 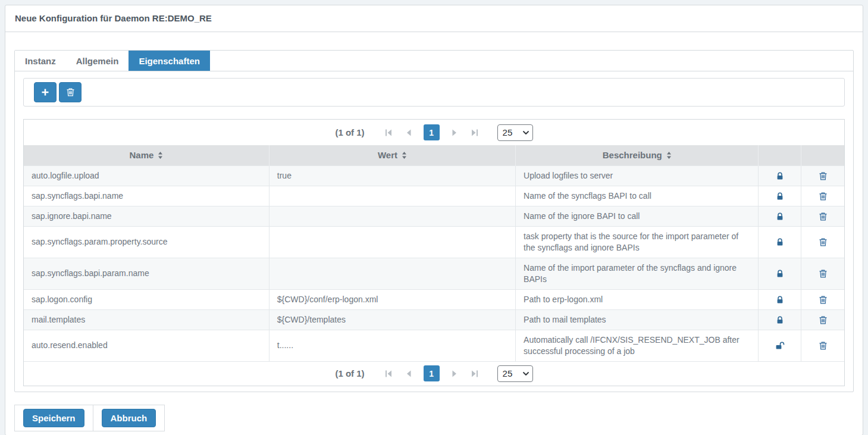 What do you see at coordinates (637, 320) in the screenshot?
I see `property-beschreibung-cell: Path to mail templates` at bounding box center [637, 320].